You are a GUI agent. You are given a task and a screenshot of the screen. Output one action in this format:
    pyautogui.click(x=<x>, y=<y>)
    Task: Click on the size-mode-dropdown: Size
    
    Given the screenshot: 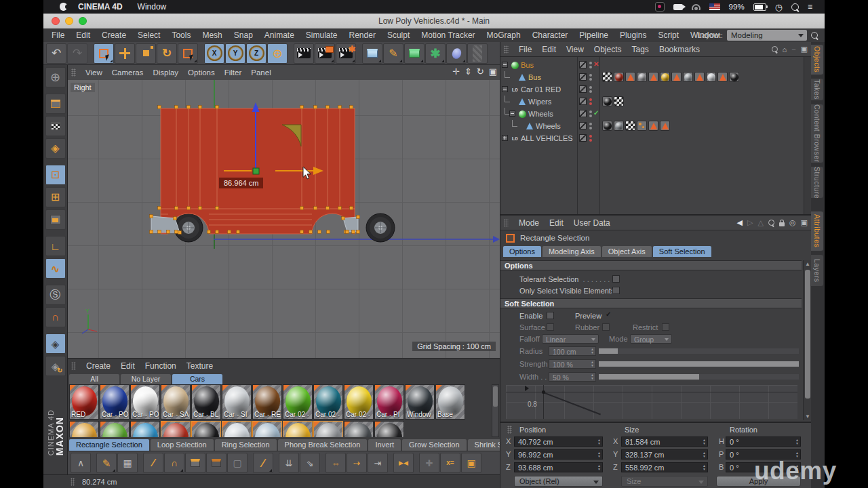 What is the action you would take?
    pyautogui.click(x=665, y=481)
    